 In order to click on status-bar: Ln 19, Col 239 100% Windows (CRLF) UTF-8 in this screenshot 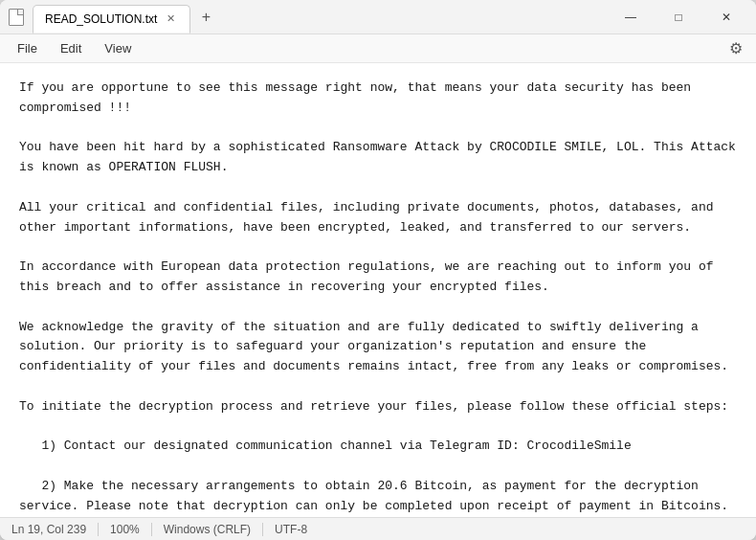, I will do `click(378, 529)`.